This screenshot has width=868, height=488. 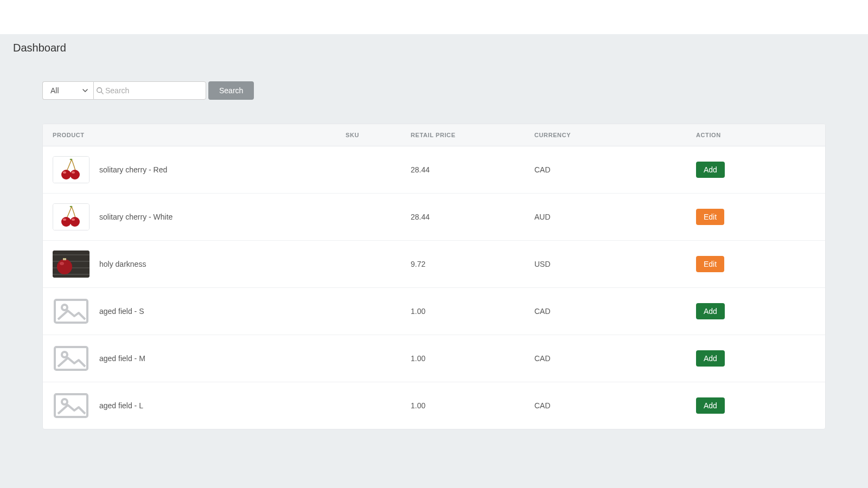 I want to click on product-name: solitary cherry - Red, so click(x=133, y=170).